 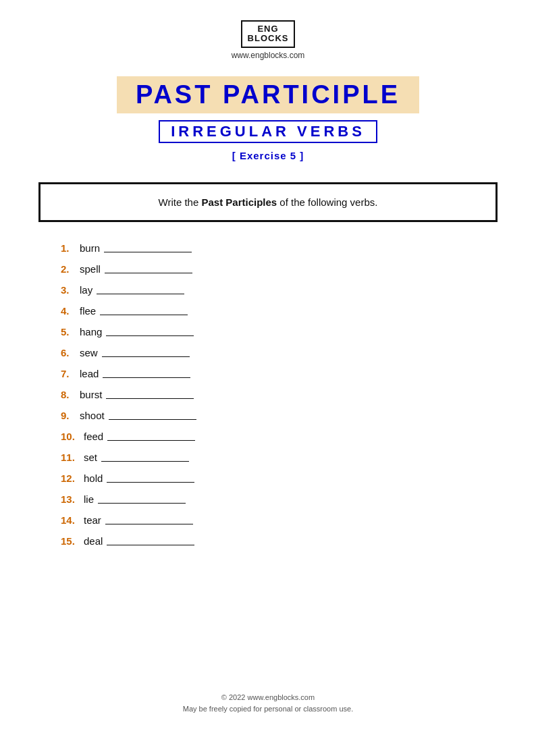 What do you see at coordinates (70, 310) in the screenshot?
I see `verb-number: 4.` at bounding box center [70, 310].